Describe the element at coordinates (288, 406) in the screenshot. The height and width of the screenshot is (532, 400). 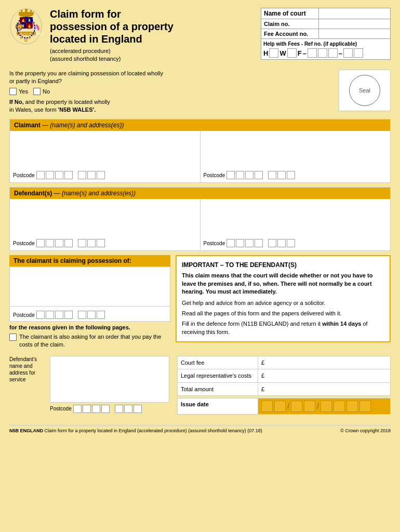
I see `date-slash-1: /` at that location.